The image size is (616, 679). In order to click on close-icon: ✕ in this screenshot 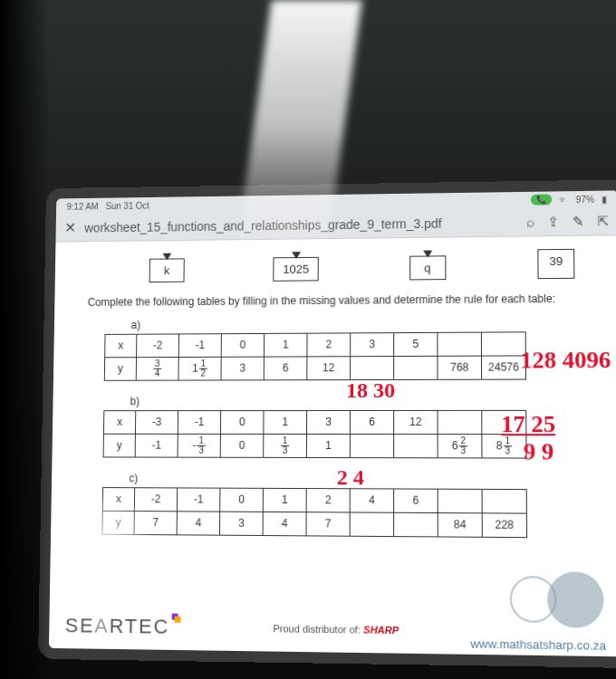, I will do `click(71, 227)`.